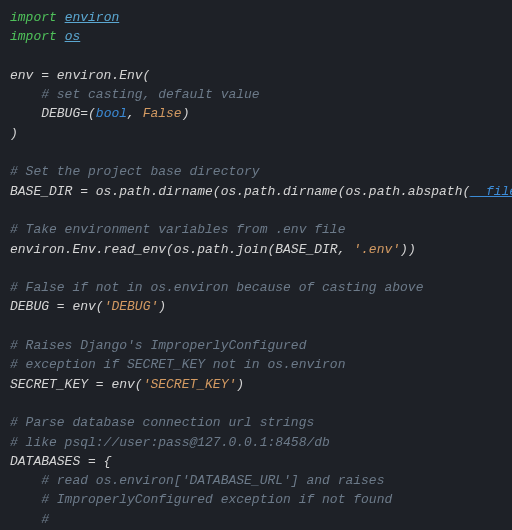  What do you see at coordinates (170, 442) in the screenshot?
I see `comment: # like psql://user:pass@127.0.0.1:8458/d…` at bounding box center [170, 442].